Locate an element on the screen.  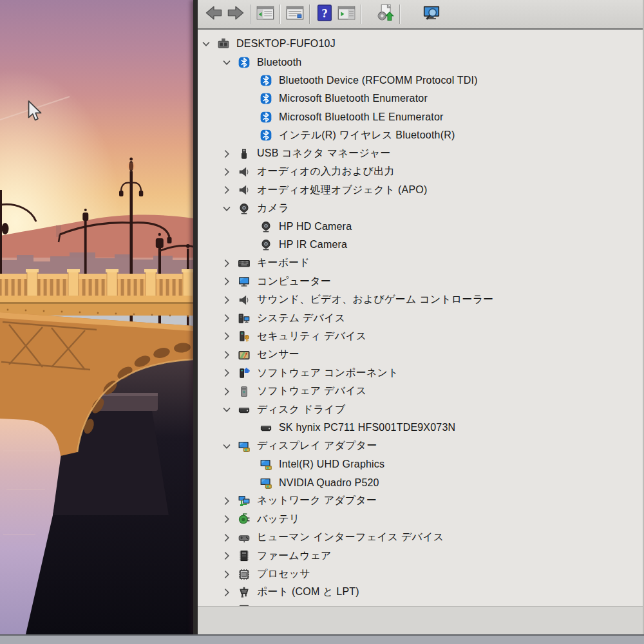
tree-item-label: キーボード is located at coordinates (283, 263).